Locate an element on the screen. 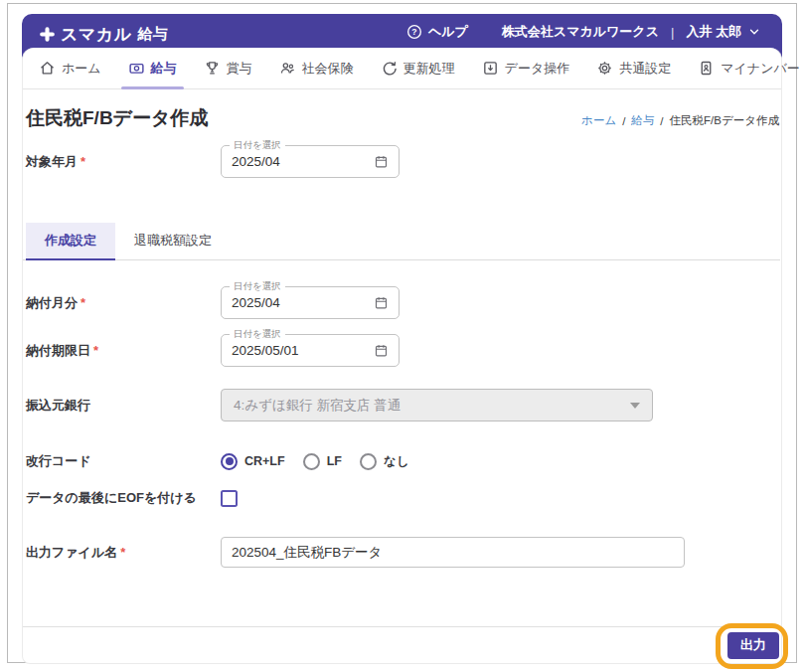 The height and width of the screenshot is (672, 804). field-payment-month: 納付月分* 日付を選択 is located at coordinates (402, 302).